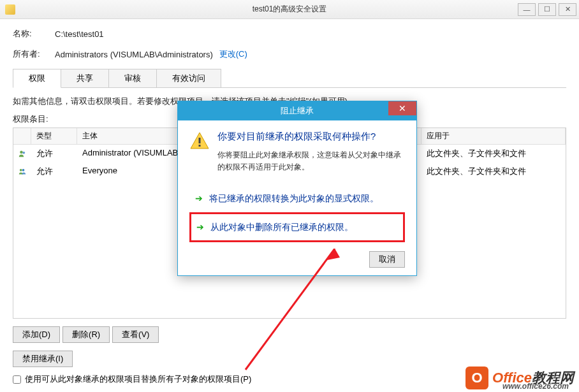 The height and width of the screenshot is (392, 579). I want to click on inherit-row: 禁用继承(I), so click(290, 359).